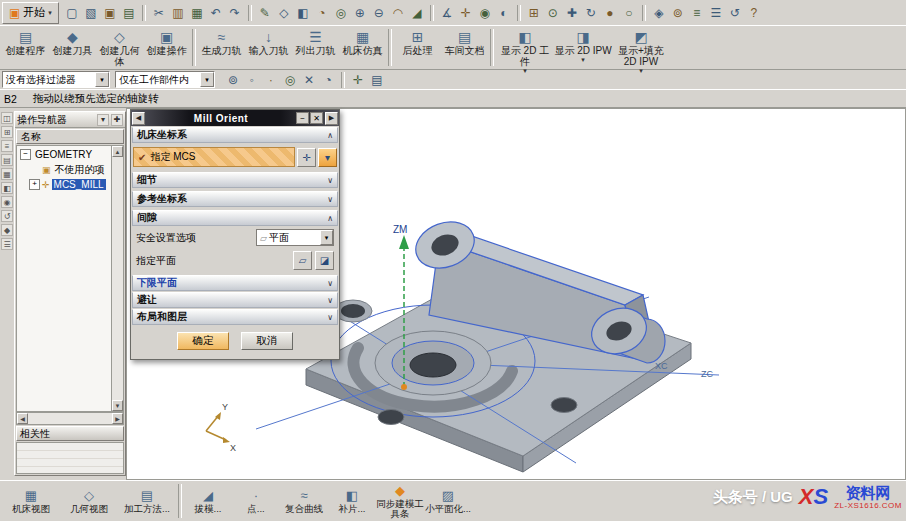  Describe the element at coordinates (504, 13) in the screenshot. I see `object-display-icon: ◐` at that location.